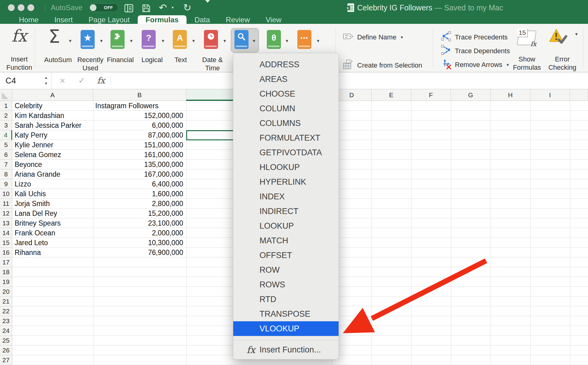 The height and width of the screenshot is (365, 588). Describe the element at coordinates (53, 125) in the screenshot. I see `cell-a3: Sarah Jessica Parker` at that location.